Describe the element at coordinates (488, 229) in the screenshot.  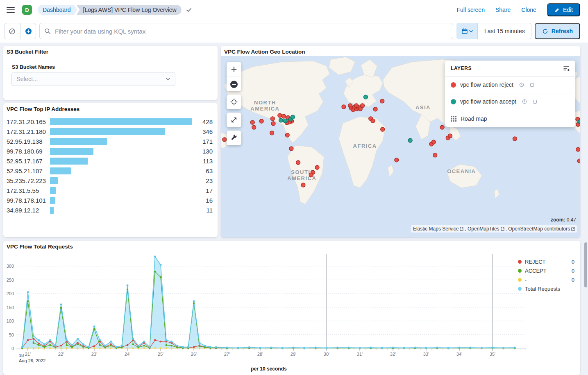
I see `attribution-link: OpenMapTiles` at that location.